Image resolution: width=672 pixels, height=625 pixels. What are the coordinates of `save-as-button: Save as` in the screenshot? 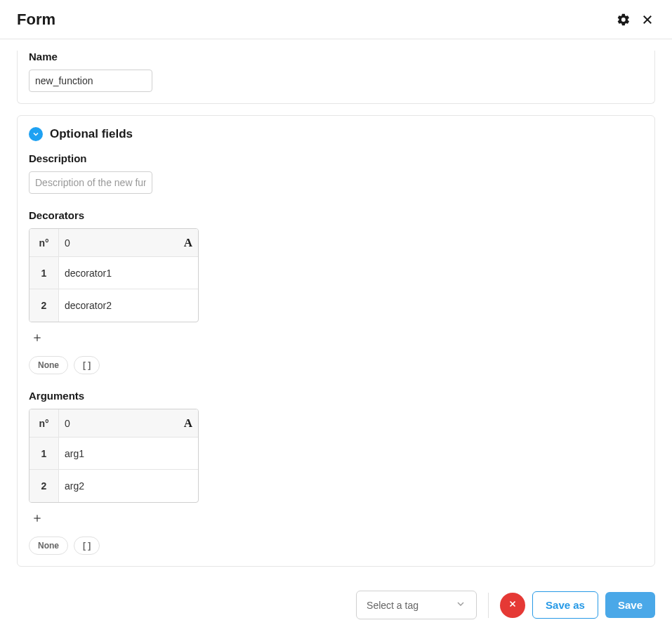 It's located at (565, 605).